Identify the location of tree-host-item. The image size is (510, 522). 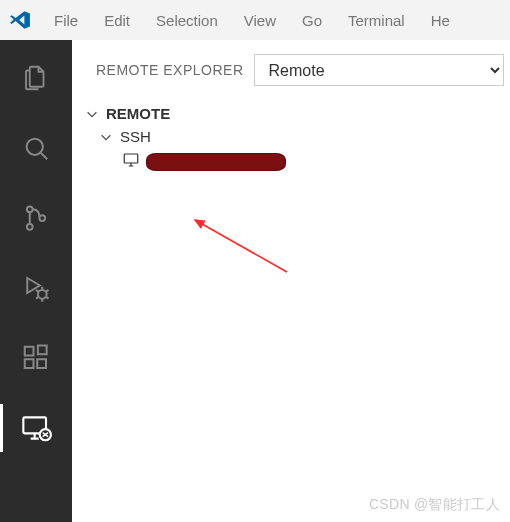
(291, 162).